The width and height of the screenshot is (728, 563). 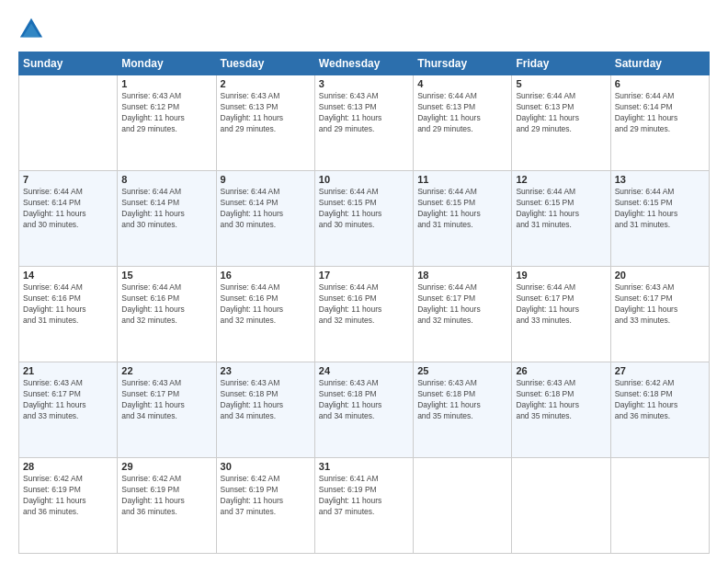 What do you see at coordinates (364, 219) in the screenshot?
I see `calendar-cell: 10Sunrise: 6:44 AM Sunset: 6:15 PM Dayli…` at bounding box center [364, 219].